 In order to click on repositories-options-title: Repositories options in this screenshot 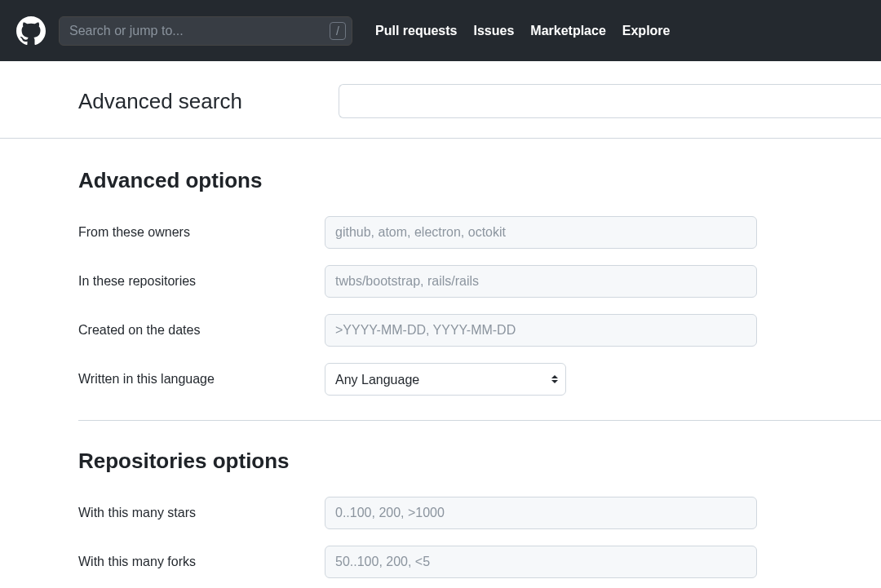, I will do `click(480, 462)`.